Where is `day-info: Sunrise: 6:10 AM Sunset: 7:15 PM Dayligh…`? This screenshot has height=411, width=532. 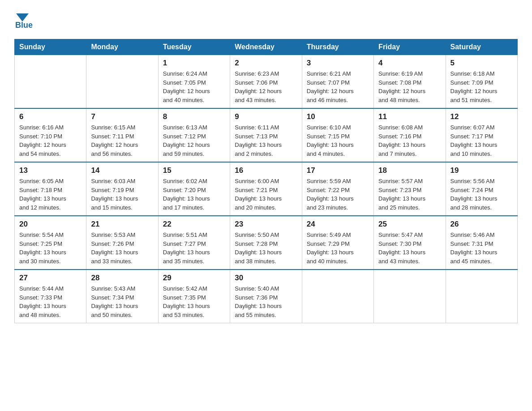
day-info: Sunrise: 6:10 AM Sunset: 7:15 PM Dayligh… is located at coordinates (338, 141).